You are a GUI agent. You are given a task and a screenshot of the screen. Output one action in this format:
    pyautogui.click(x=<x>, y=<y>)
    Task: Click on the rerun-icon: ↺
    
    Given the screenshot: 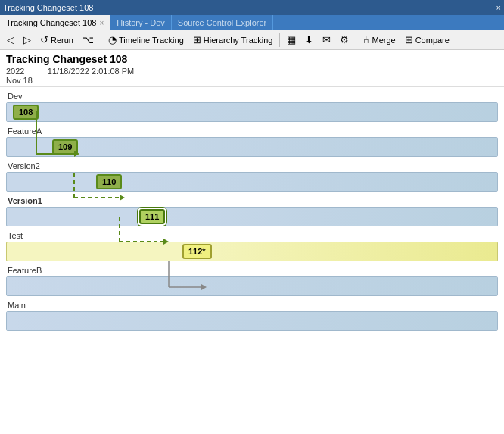 What is the action you would take?
    pyautogui.click(x=44, y=39)
    